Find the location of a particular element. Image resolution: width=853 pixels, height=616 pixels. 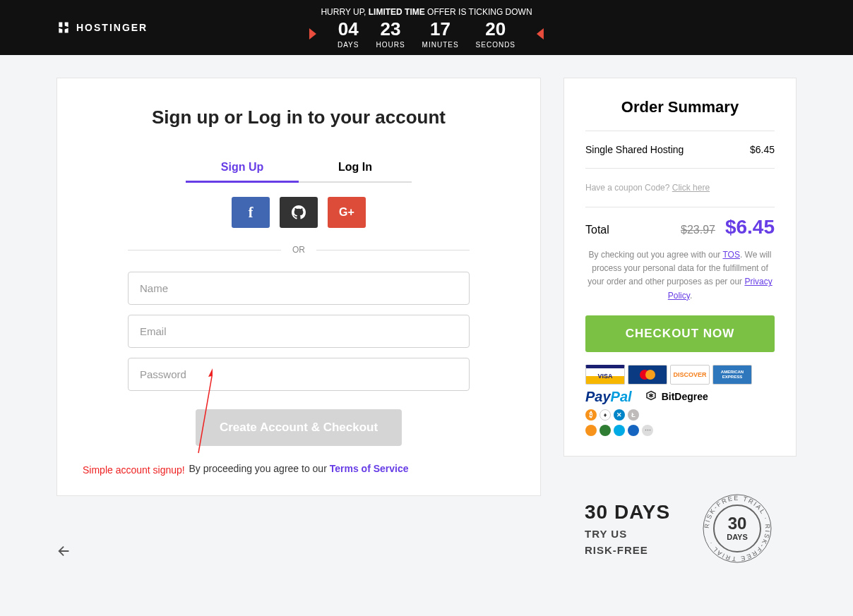

bitdegree-icon: BitDegree is located at coordinates (676, 397).